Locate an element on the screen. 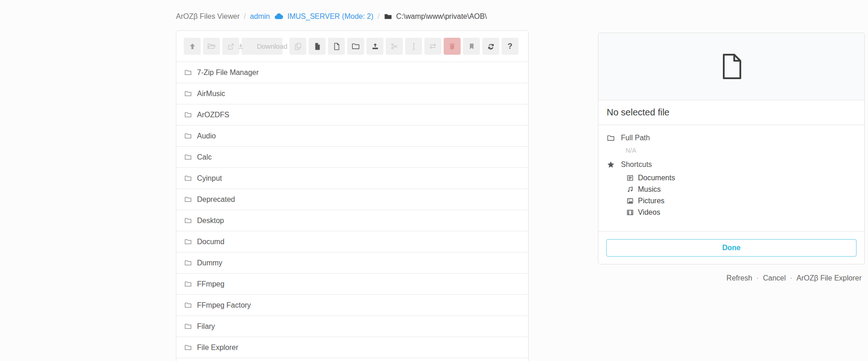 The width and height of the screenshot is (868, 361). table-row is located at coordinates (352, 360).